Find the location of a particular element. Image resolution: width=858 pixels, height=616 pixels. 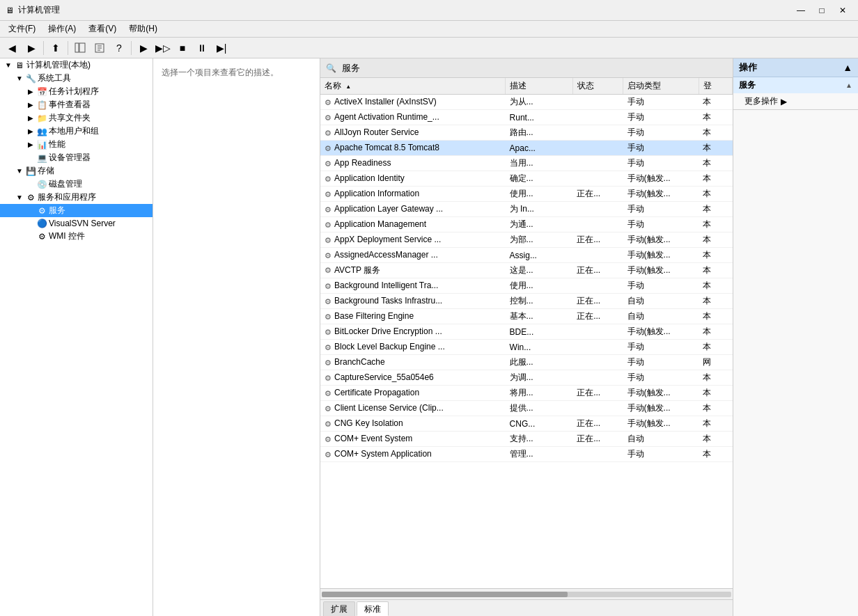

minimize-button: — is located at coordinates (801, 10).